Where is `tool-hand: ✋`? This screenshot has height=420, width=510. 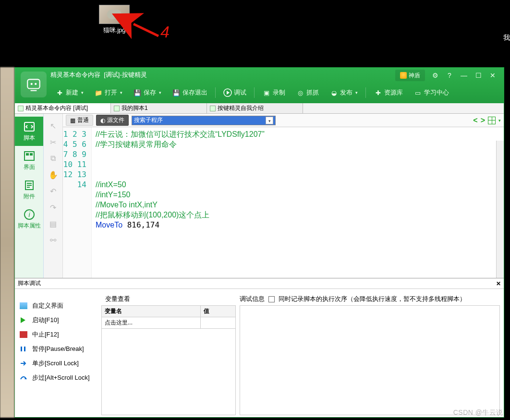
tool-hand: ✋ is located at coordinates (53, 175).